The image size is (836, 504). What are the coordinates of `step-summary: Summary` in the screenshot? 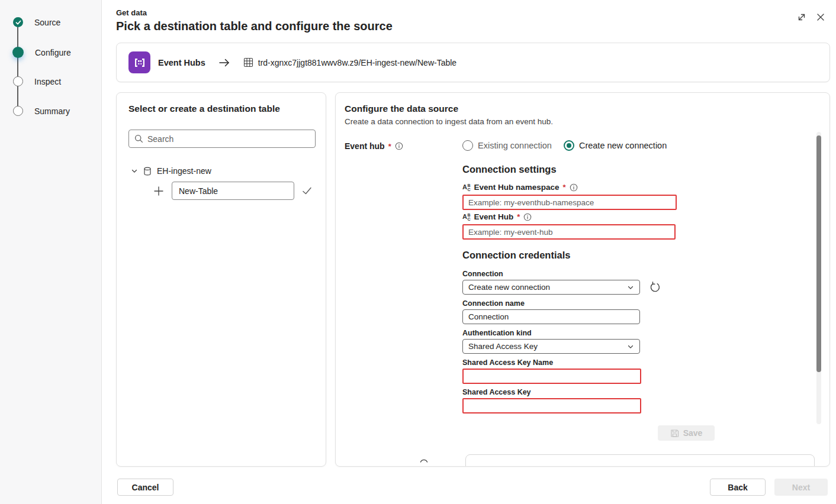 It's located at (41, 111).